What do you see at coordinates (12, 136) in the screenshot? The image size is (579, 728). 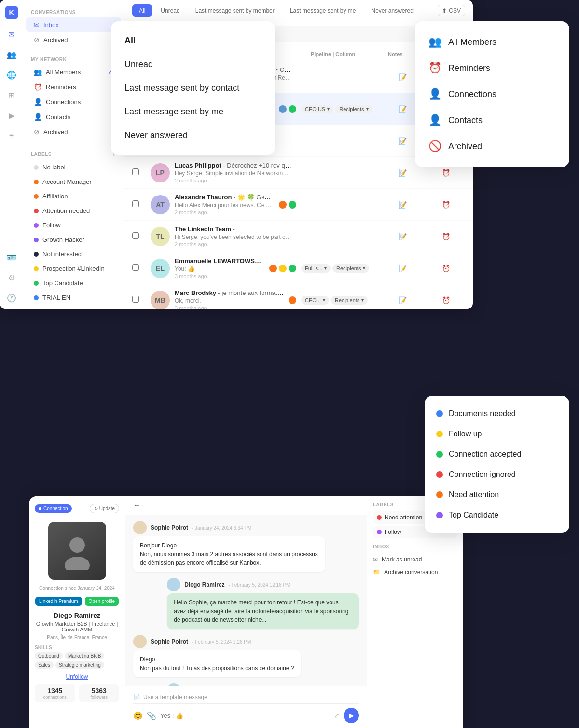 I see `nav-list-icon: ≡` at bounding box center [12, 136].